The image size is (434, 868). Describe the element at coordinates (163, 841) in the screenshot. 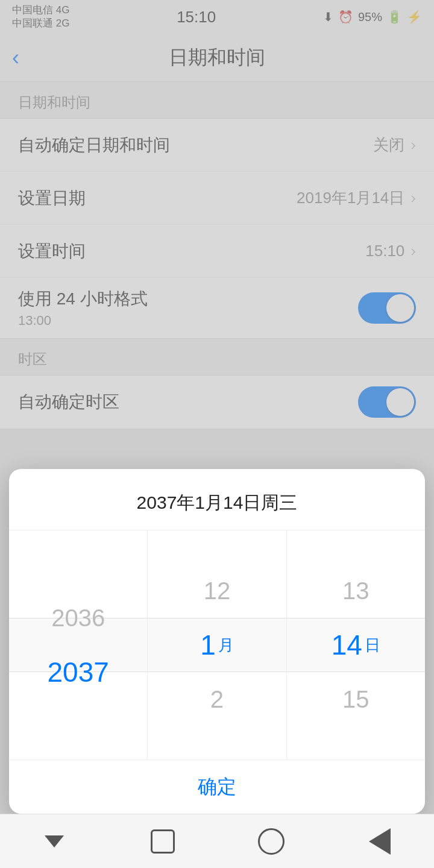

I see `nav-square-button` at that location.